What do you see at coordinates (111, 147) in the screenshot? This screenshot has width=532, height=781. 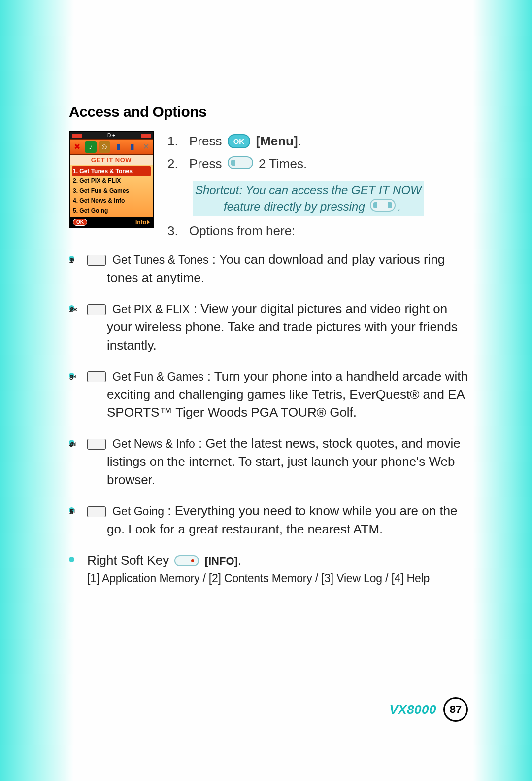 I see `phone-icon-row: ✖ ♪ ☺ ▮ ▮ ✕` at bounding box center [111, 147].